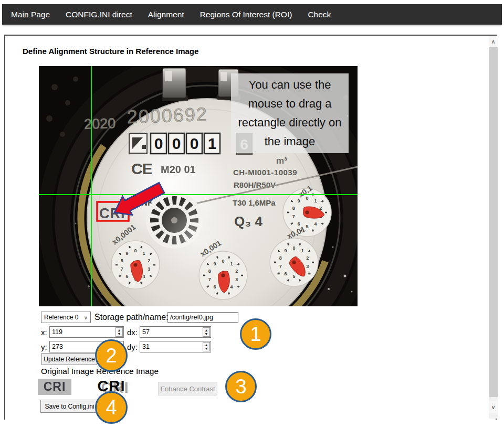 This screenshot has height=428, width=504. I want to click on scroll-up-icon: ∧, so click(493, 42).